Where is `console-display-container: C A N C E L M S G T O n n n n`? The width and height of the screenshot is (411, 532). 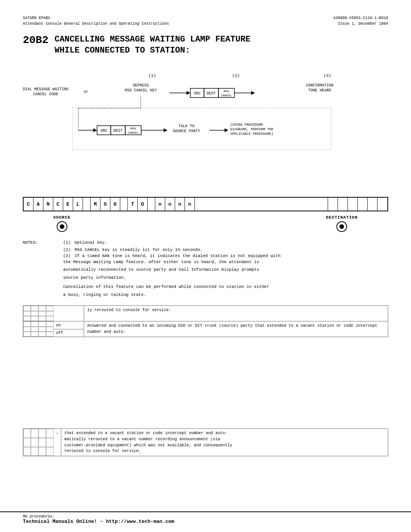
console-display-container: C A N C E L M S G T O n n n n is located at coordinates (206, 204).